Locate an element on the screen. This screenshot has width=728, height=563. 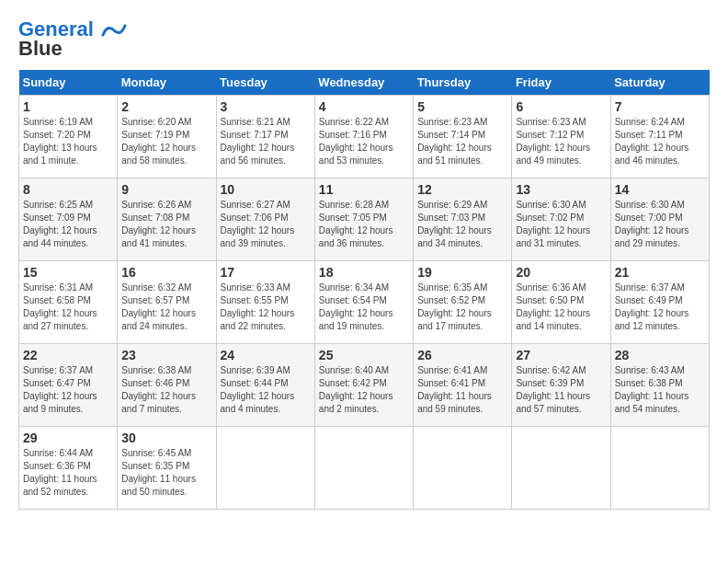
day-cell: 6Sunrise: 6:23 AMSunset: 7:12 PMDaylight… is located at coordinates (561, 137).